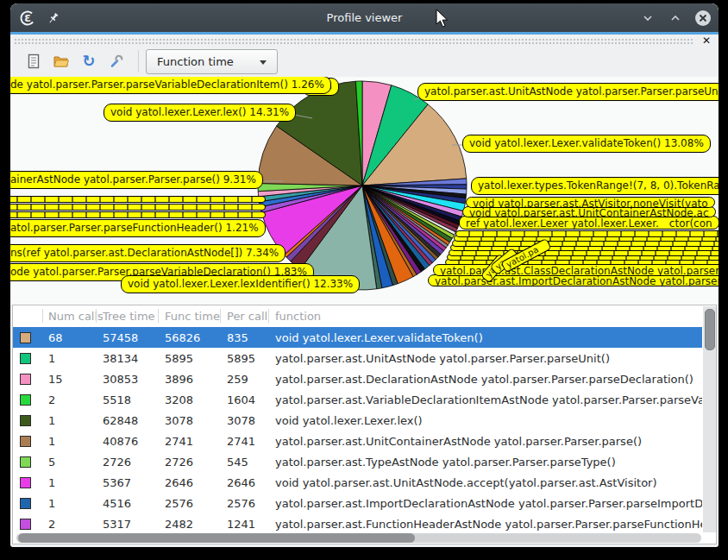  Describe the element at coordinates (587, 143) in the screenshot. I see `pie-callout: void yatol.lexer.Lexer.validateToken() 1…` at that location.